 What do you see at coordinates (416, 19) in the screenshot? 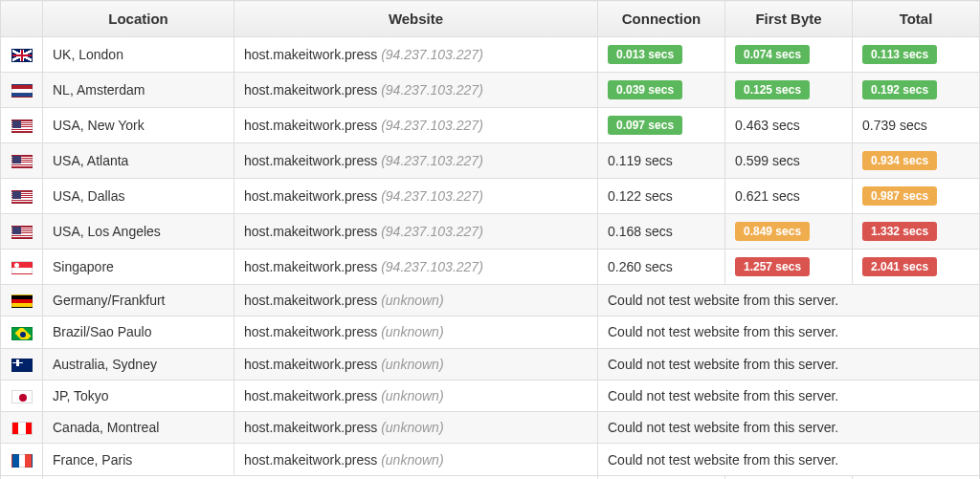
I see `col-website-header: Website` at bounding box center [416, 19].